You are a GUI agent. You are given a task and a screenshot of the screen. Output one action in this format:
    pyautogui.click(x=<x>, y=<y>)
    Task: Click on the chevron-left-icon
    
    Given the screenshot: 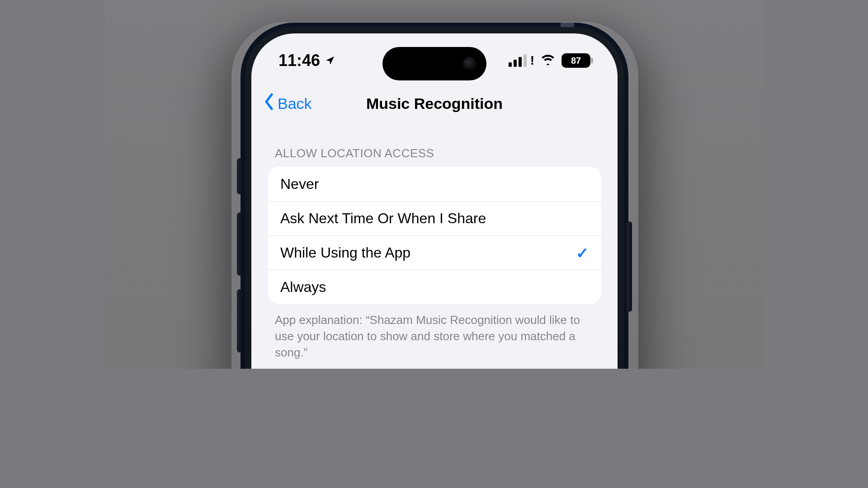 What is the action you would take?
    pyautogui.click(x=269, y=103)
    